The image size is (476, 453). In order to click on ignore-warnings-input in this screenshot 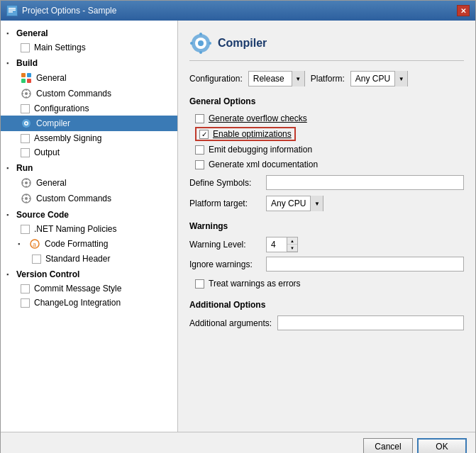, I will do `click(365, 264)`.